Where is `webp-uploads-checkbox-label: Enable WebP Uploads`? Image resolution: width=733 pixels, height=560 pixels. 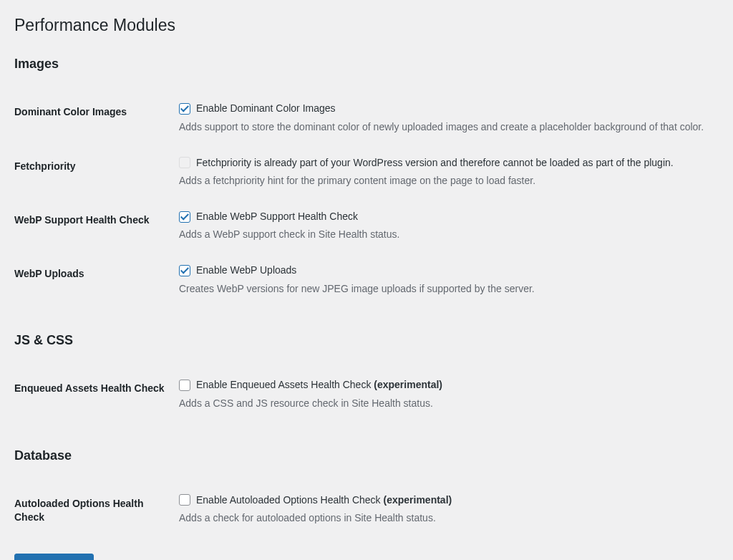
webp-uploads-checkbox-label: Enable WebP Uploads is located at coordinates (246, 271).